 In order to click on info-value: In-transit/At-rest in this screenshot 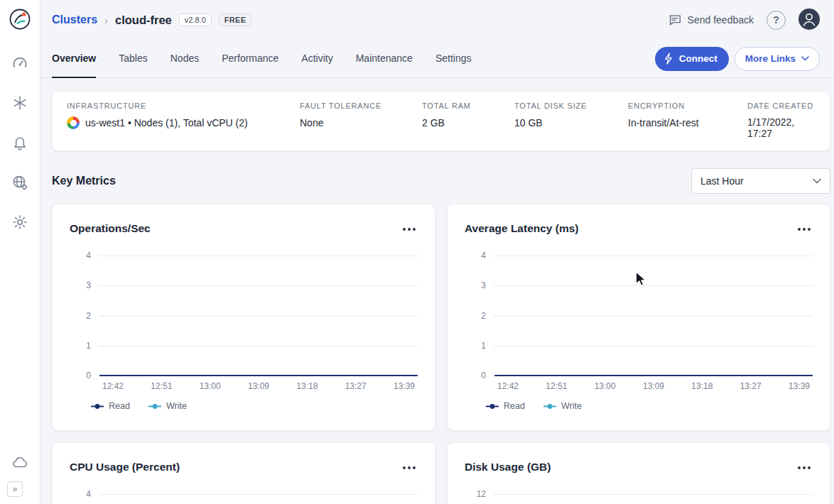, I will do `click(688, 123)`.